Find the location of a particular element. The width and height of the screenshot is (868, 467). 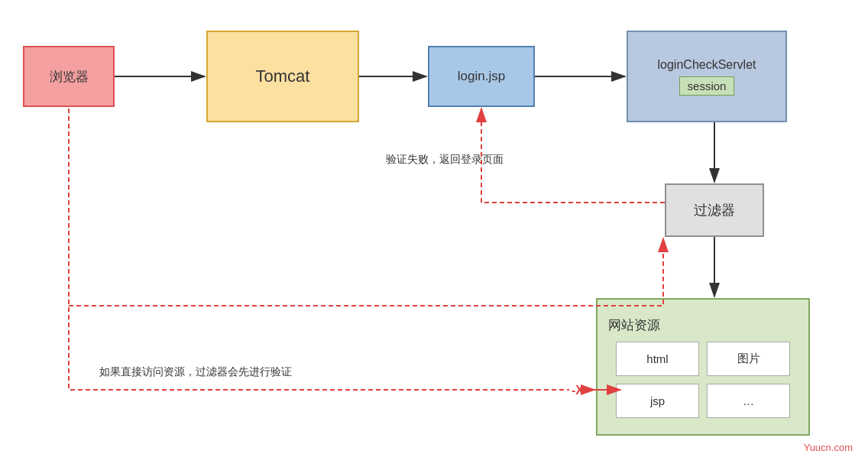

resources-box: 网站资源 html 图片 jsp … is located at coordinates (703, 367).